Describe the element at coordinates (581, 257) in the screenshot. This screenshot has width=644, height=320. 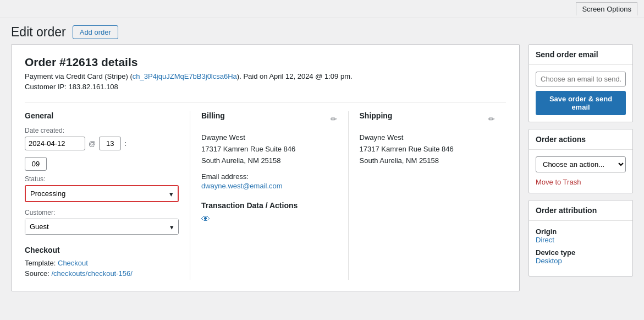
I see `attribution-device-row: Device type Desktop` at that location.